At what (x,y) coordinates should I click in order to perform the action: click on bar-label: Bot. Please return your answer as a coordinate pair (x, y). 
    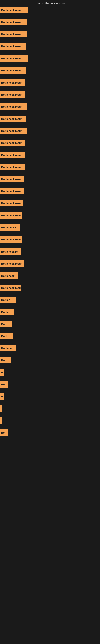
    Looking at the image, I should click on (3, 360).